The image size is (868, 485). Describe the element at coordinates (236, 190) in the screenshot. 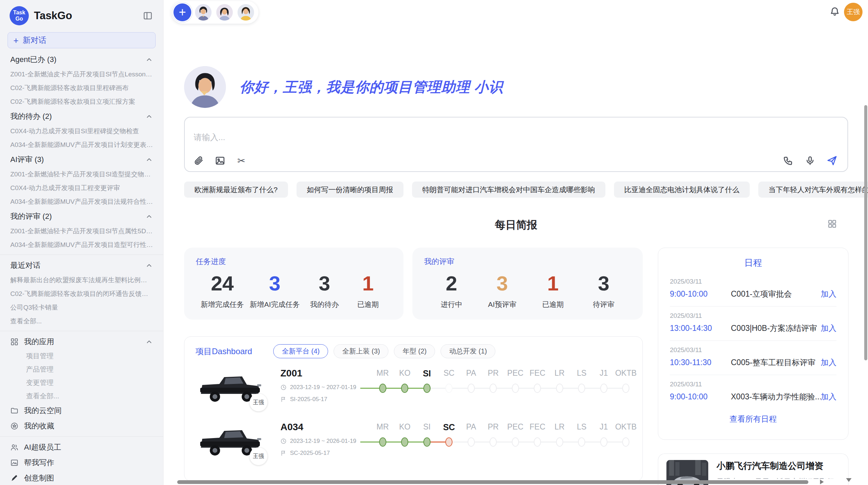

I see `suggestion-chip: 欧洲新规最近颁布了什么?` at that location.